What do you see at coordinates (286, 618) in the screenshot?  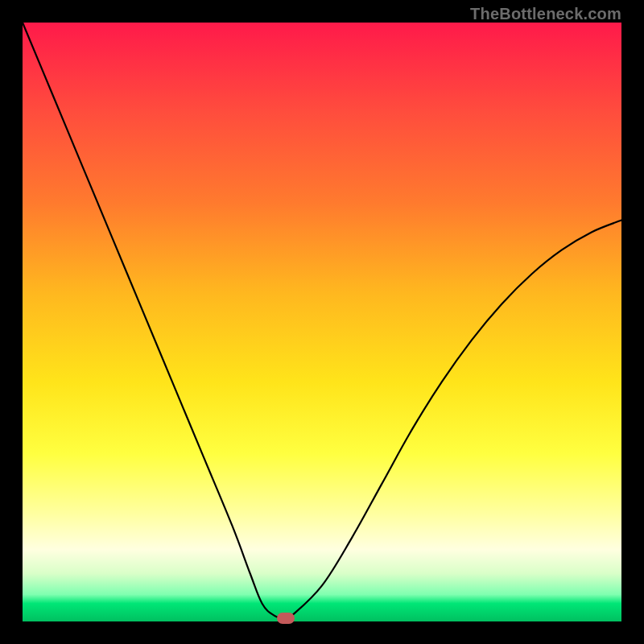 I see `bottleneck-marker` at bounding box center [286, 618].